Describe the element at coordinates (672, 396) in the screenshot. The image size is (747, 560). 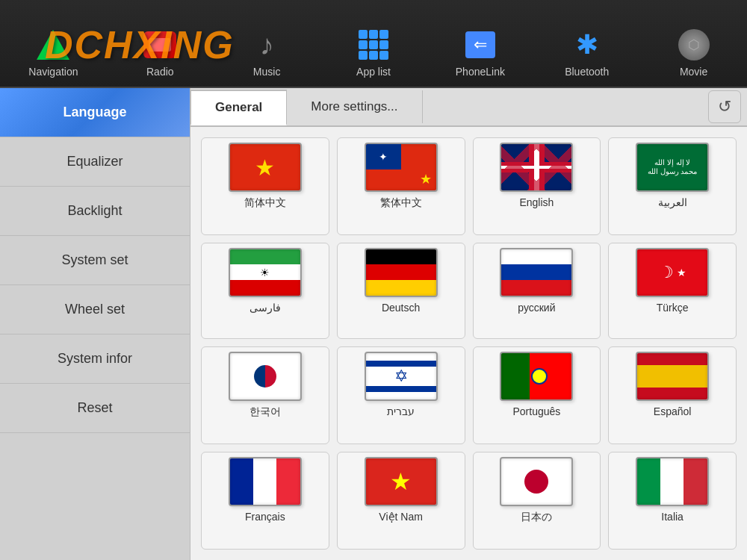
I see `lang-item-spanish: Español` at that location.